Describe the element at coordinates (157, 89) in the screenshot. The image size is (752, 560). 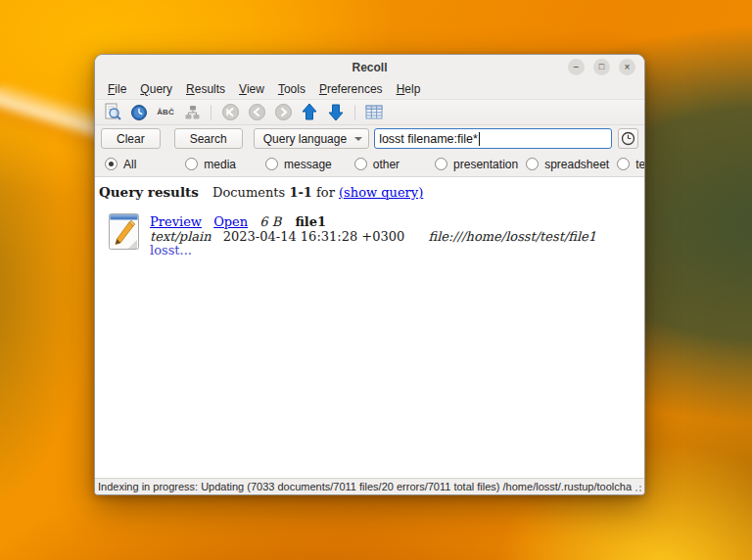
I see `menu-query: Query` at that location.